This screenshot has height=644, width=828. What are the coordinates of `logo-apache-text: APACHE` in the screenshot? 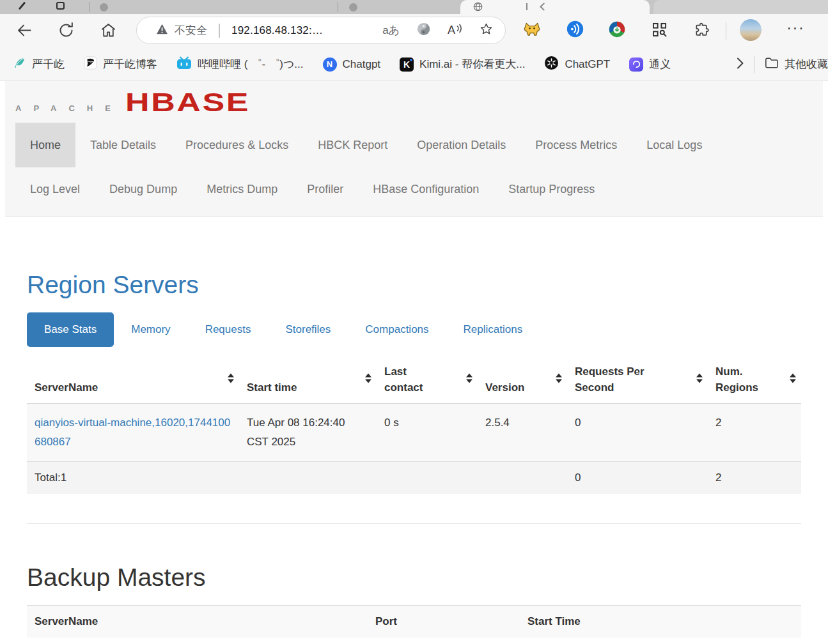 It's located at (69, 109).